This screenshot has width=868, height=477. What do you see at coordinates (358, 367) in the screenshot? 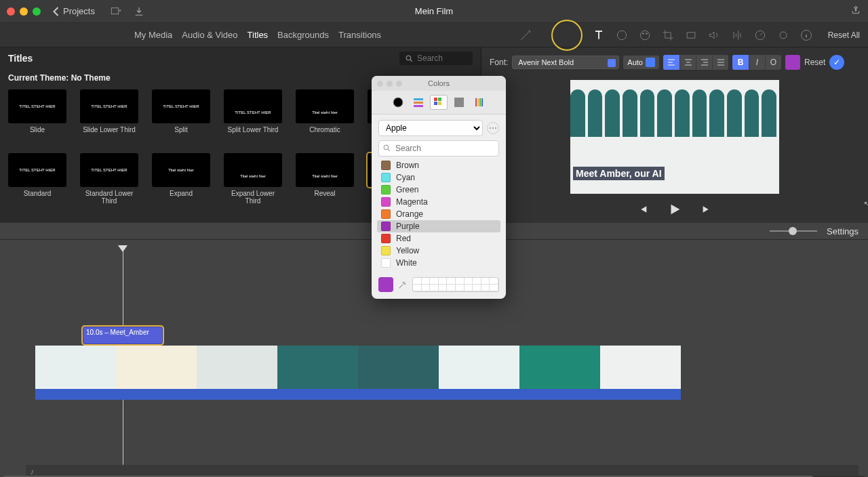
I see `video-track` at bounding box center [358, 367].